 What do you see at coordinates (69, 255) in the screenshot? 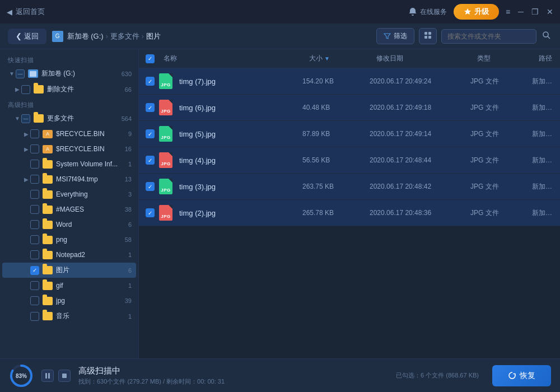
I see `sidebar-item-notepad2: Notepad2 1` at bounding box center [69, 255].